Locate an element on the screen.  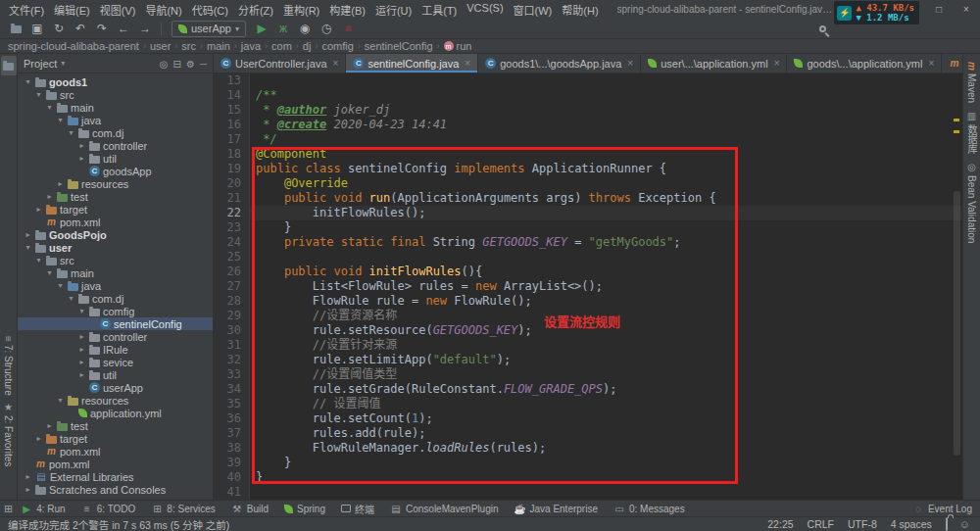
line-number: 14 is located at coordinates (227, 96).